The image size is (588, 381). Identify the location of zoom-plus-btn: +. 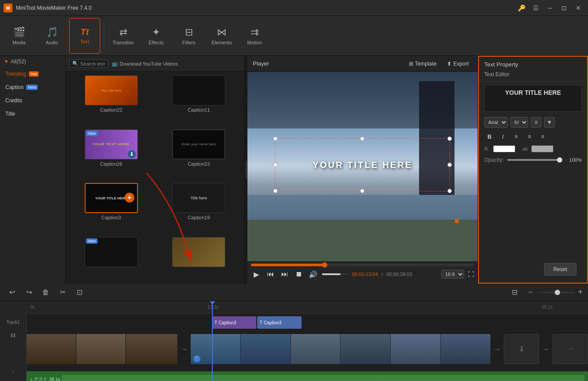
(580, 292).